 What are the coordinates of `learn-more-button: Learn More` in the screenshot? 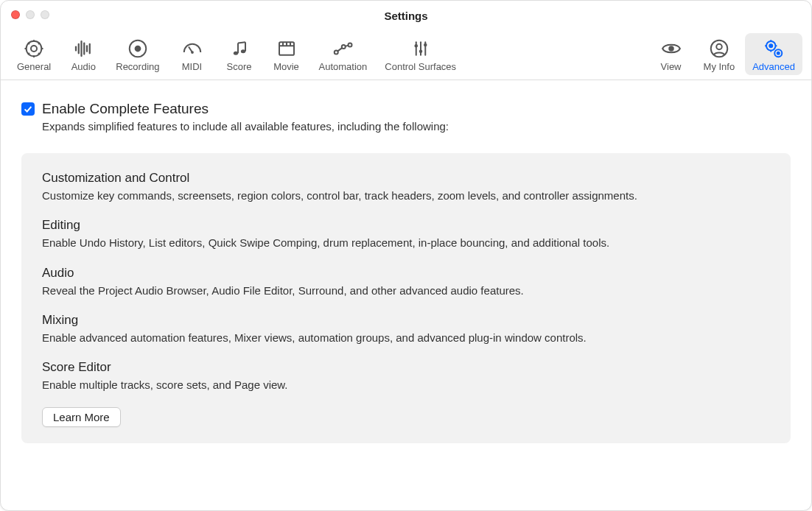 It's located at (81, 417).